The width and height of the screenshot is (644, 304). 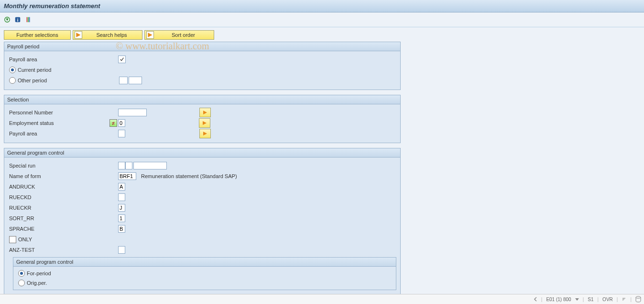 What do you see at coordinates (121, 229) in the screenshot?
I see `sprache-input` at bounding box center [121, 229].